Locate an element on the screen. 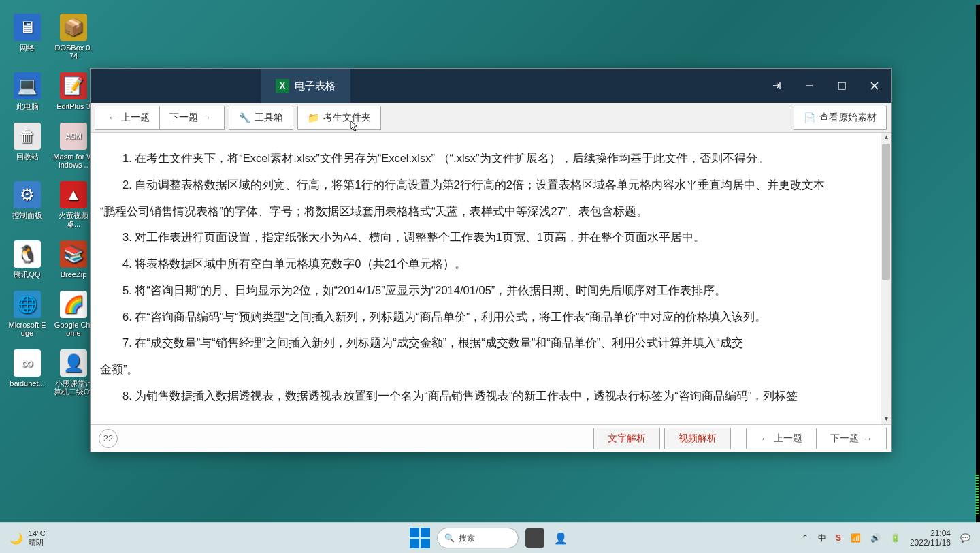  icon-graphic: ASM is located at coordinates (74, 136).